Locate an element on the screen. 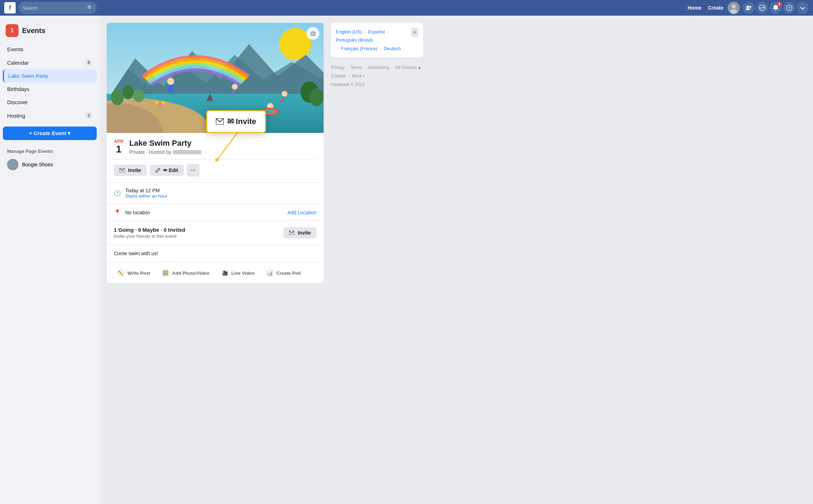  sidebar-item-calendar: Calendar 8 is located at coordinates (50, 63).